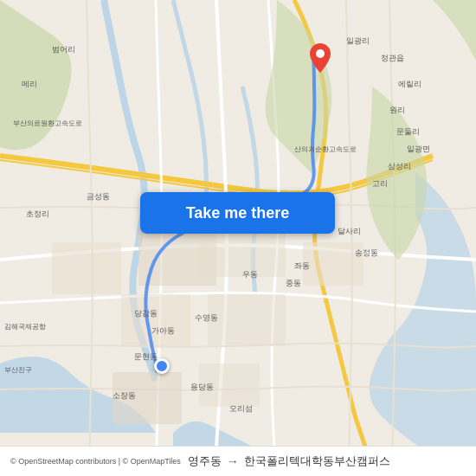 This screenshot has width=476, height=476. I want to click on svg-text: 범어리, so click(64, 49).